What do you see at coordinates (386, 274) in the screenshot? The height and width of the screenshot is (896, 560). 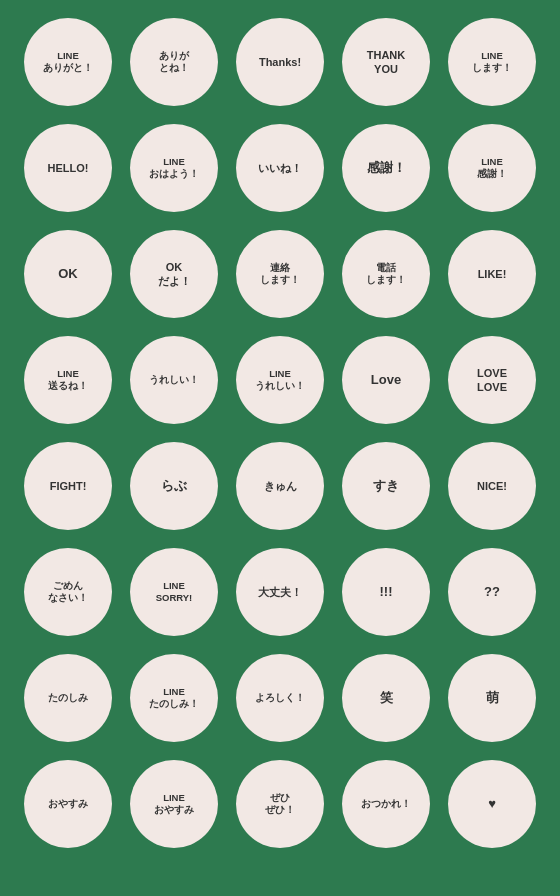 I see `sticker-item: 電話 します！` at bounding box center [386, 274].